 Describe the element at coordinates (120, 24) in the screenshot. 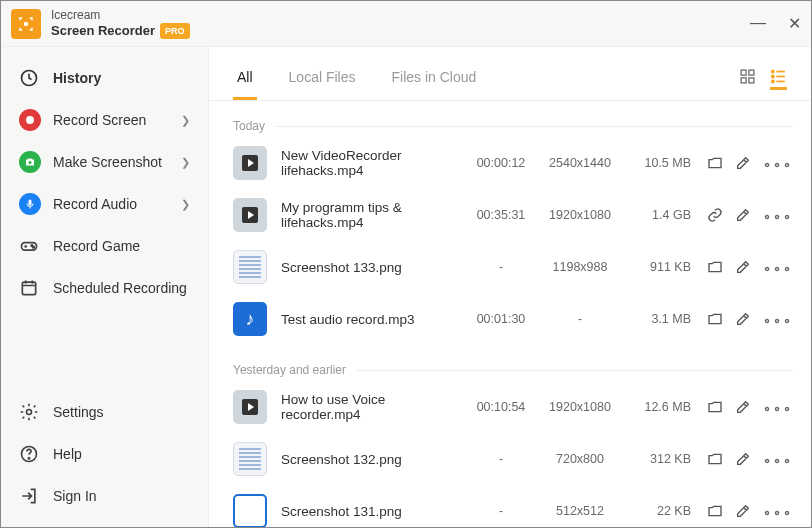

I see `app-title: Icecream Screen Recorder PRO` at that location.